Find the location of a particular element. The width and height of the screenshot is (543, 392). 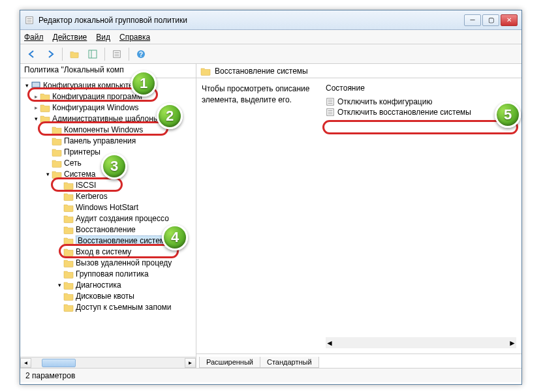

description-text: Чтобы просмотреть описание элемента, выд… is located at coordinates (260, 95).